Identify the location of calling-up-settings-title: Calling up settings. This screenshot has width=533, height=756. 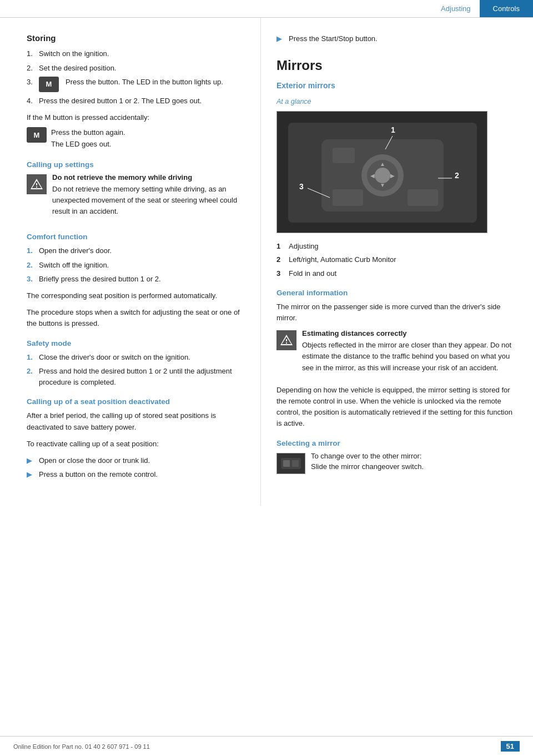
(134, 164).